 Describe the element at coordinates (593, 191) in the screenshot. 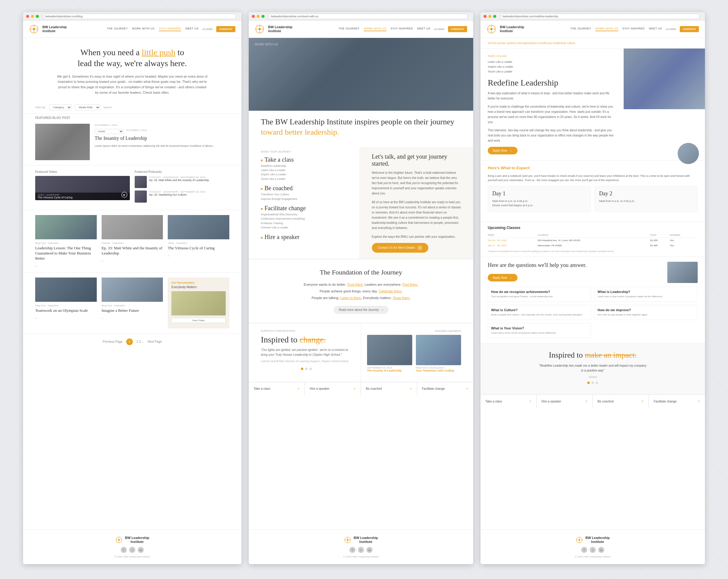

I see `what-to-expect: Here's What to Expect: Bring a pen and a…` at that location.